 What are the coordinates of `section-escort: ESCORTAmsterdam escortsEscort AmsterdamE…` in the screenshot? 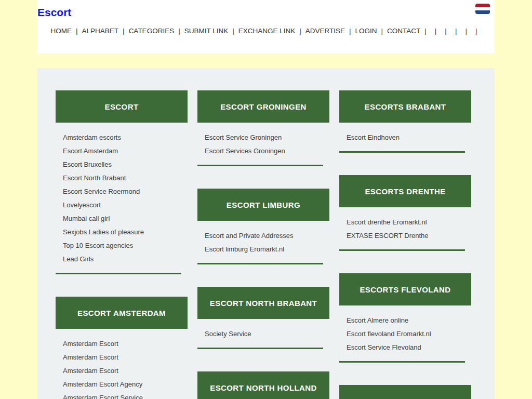 It's located at (122, 182).